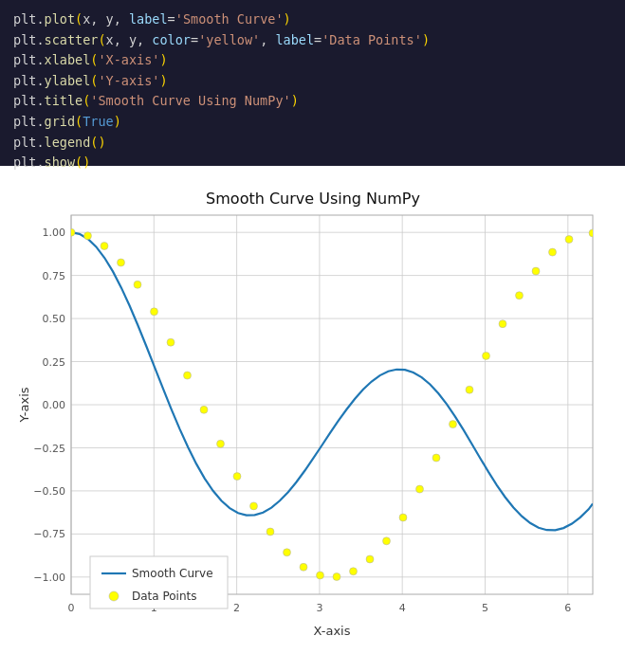  Describe the element at coordinates (49, 449) in the screenshot. I see `svg-text: −0.25` at that location.